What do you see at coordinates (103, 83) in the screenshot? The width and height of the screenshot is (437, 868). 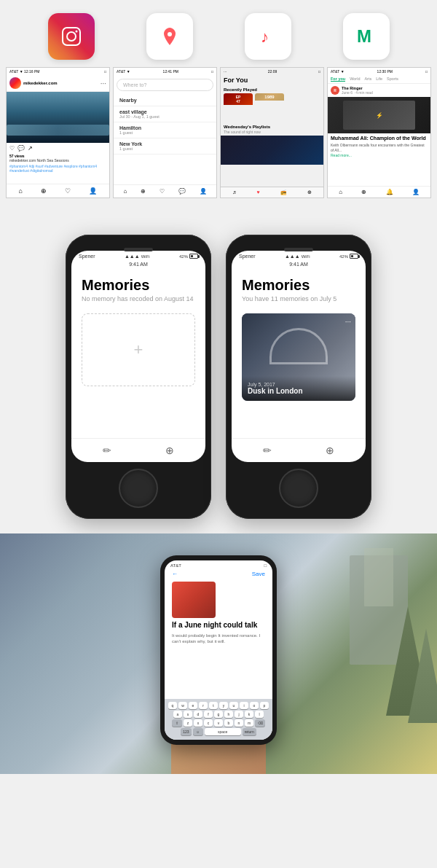 I see `ig-menu-dots: ···` at bounding box center [103, 83].